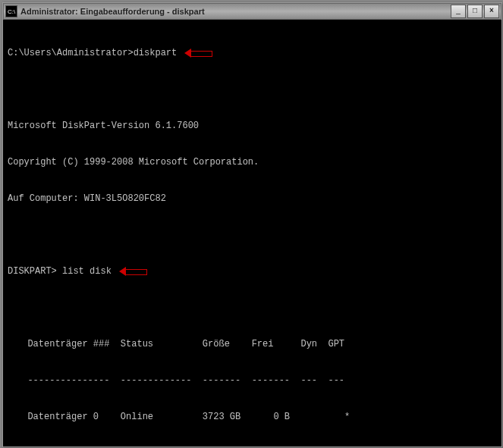 The image size is (503, 448). Describe the element at coordinates (134, 162) in the screenshot. I see `copyright-line: Copyright (C) 1999-2008 Microsoft Corpor…` at that location.